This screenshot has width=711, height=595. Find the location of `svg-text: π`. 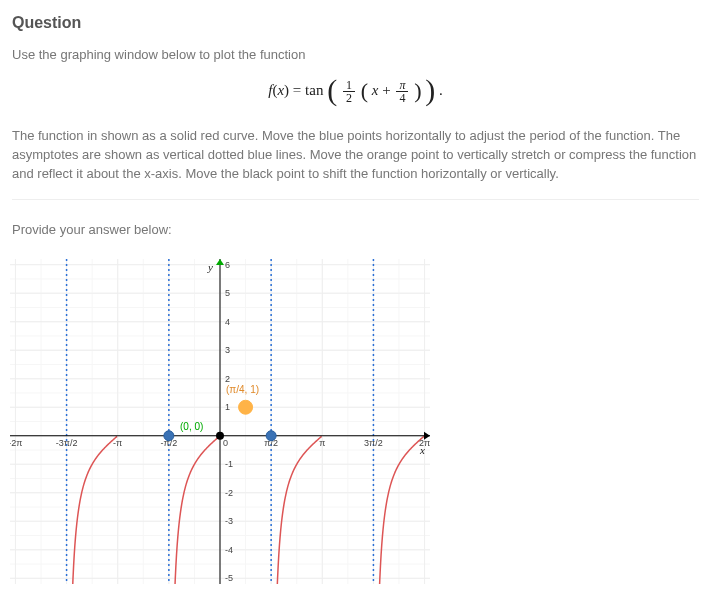

svg-text: π is located at coordinates (322, 443).